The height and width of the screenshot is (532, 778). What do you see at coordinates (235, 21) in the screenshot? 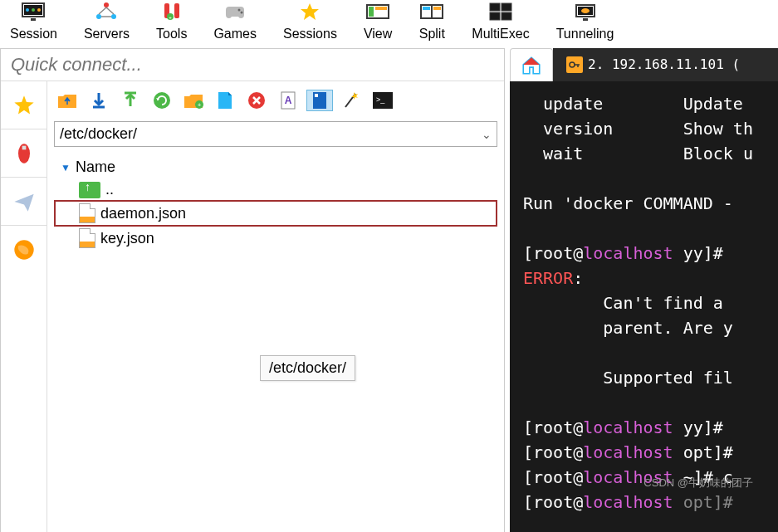
I see `toolbar-games: Games` at bounding box center [235, 21].